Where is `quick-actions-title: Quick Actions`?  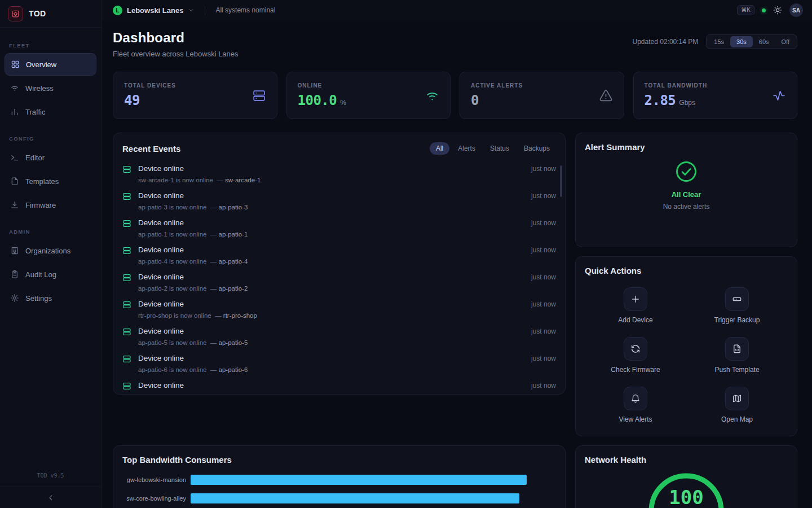 quick-actions-title: Quick Actions is located at coordinates (686, 271).